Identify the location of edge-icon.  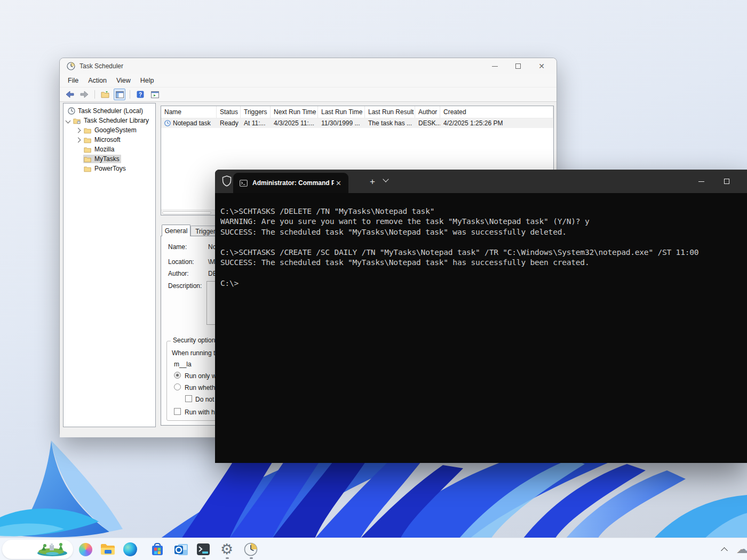
(130, 549).